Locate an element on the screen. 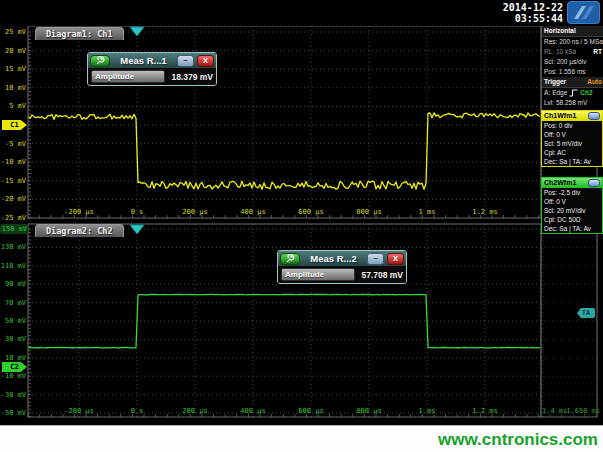 The width and height of the screenshot is (603, 452). y-axis-label: -30 mV is located at coordinates (13, 395).